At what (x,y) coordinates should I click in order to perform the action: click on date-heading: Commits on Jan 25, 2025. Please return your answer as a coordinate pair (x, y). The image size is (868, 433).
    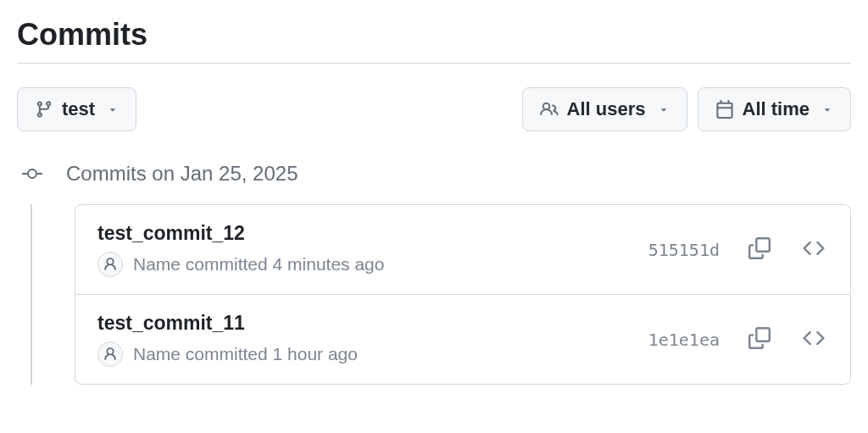
    Looking at the image, I should click on (181, 174).